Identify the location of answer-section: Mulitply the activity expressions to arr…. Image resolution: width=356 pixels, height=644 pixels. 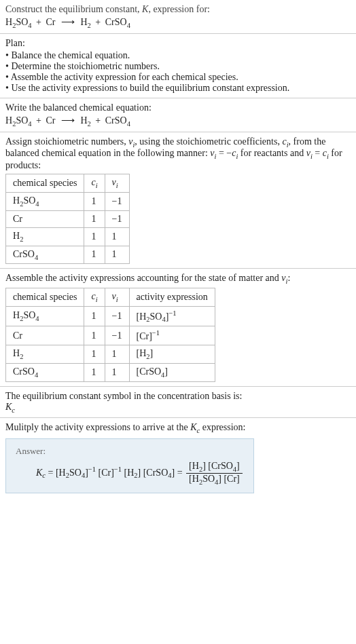
(178, 457).